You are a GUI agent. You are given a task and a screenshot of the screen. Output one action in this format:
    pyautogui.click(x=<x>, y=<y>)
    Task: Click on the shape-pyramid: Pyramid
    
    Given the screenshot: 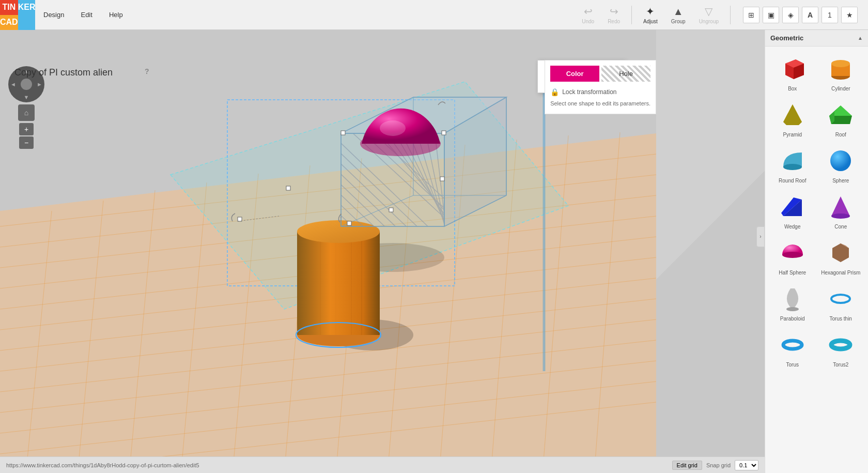 What is the action you would take?
    pyautogui.click(x=793, y=119)
    